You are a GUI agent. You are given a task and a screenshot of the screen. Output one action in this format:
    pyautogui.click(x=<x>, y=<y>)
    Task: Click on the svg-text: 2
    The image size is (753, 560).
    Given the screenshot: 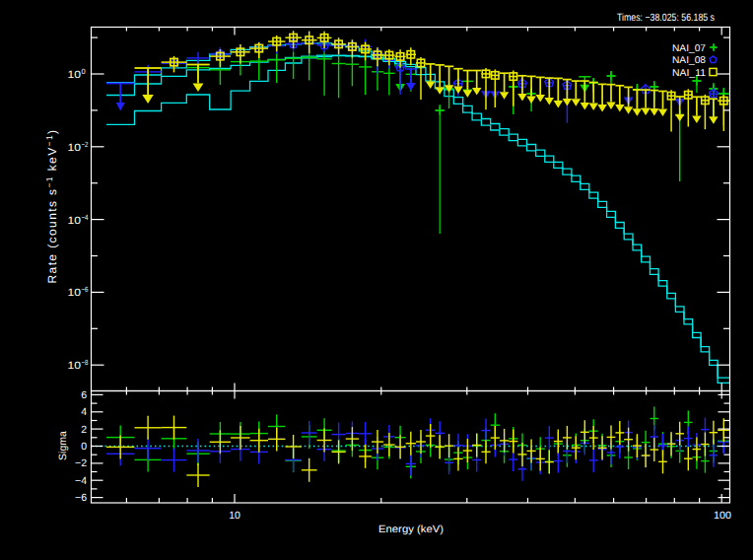 What is the action you would take?
    pyautogui.click(x=84, y=430)
    